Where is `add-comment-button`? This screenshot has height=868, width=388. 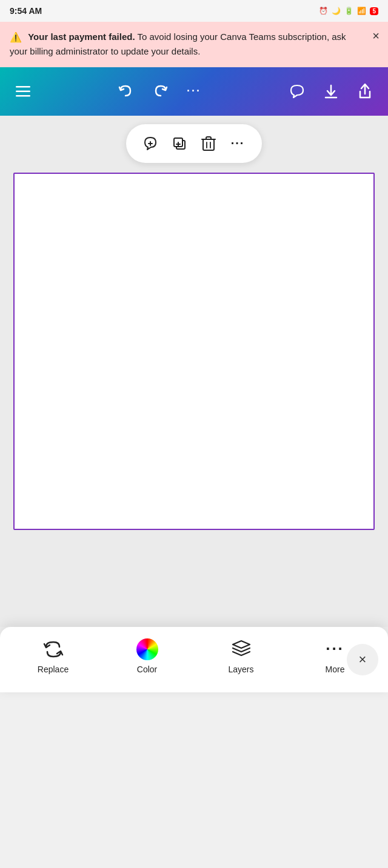 add-comment-button is located at coordinates (150, 144).